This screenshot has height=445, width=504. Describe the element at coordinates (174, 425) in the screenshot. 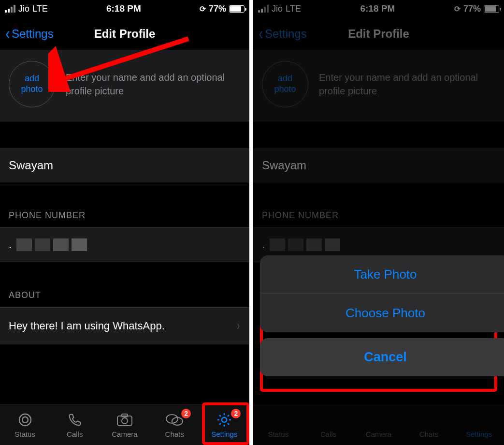

I see `tab-chats: 2 Chats` at that location.